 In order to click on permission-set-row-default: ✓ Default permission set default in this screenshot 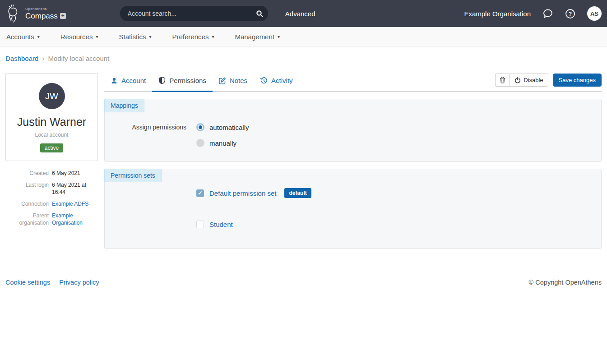, I will do `click(399, 193)`.